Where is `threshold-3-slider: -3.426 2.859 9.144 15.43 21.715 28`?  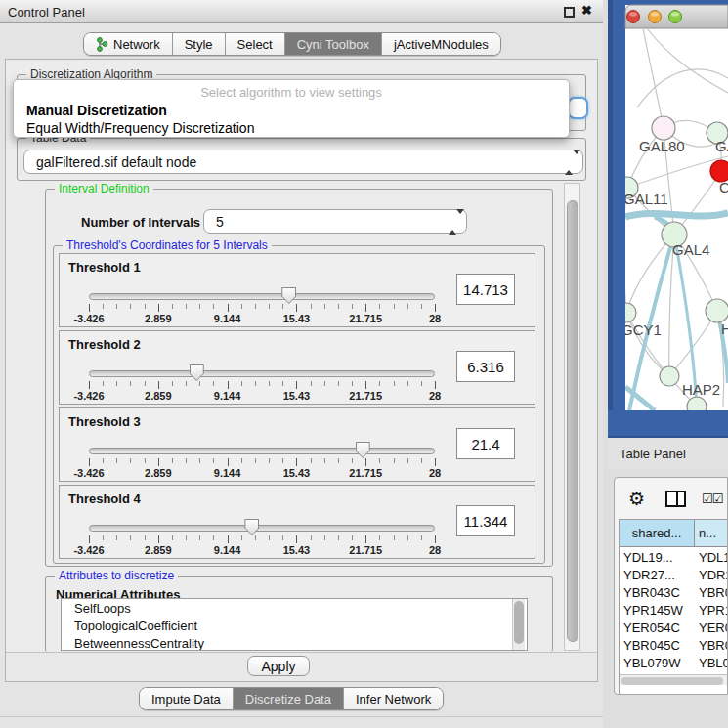 threshold-3-slider: -3.426 2.859 9.144 15.43 21.715 28 is located at coordinates (262, 460).